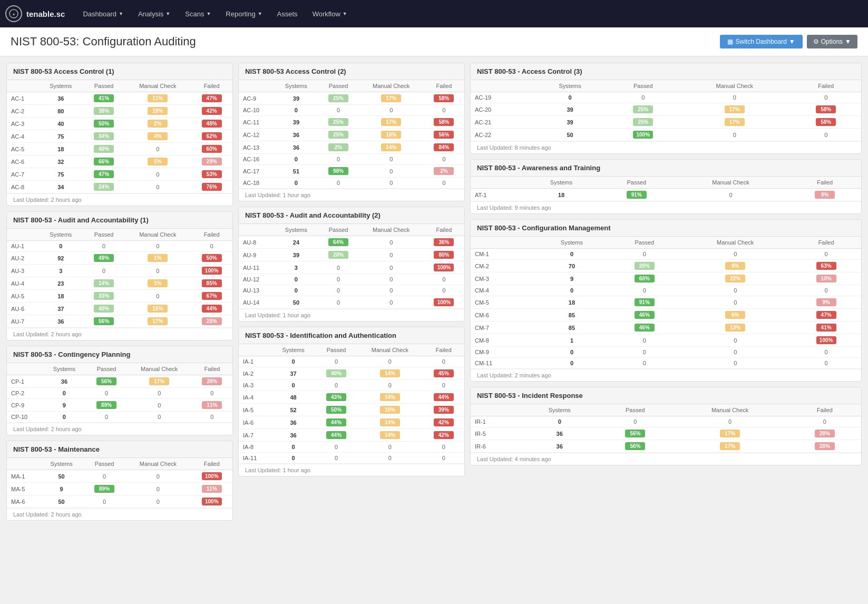  Describe the element at coordinates (644, 266) in the screenshot. I see `row-passed: 28%` at that location.